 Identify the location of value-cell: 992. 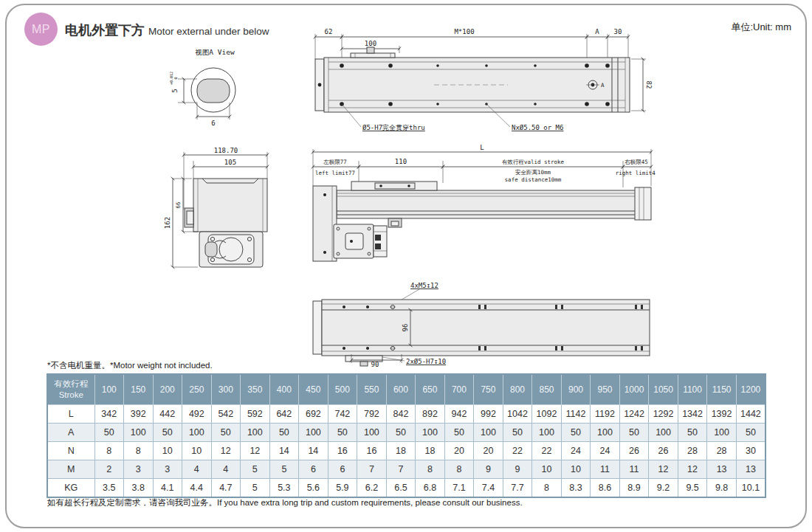
(489, 415).